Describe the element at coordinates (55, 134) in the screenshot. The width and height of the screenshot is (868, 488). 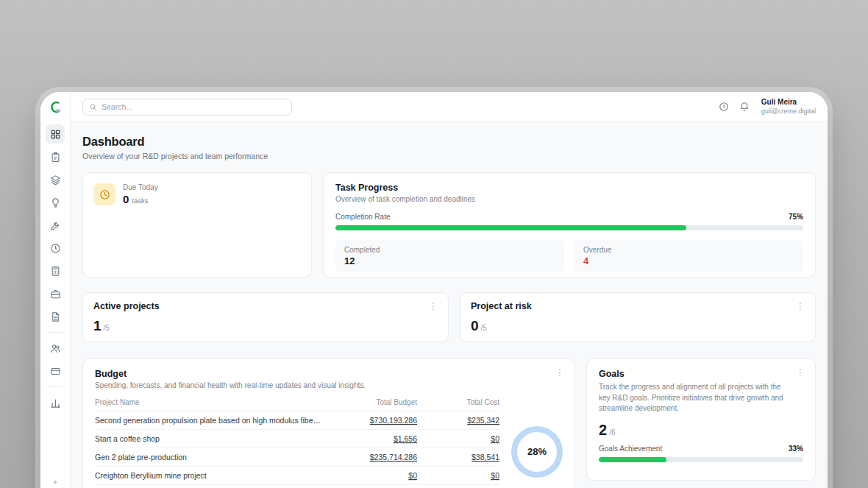
I see `sidebar-item-dashboard` at that location.